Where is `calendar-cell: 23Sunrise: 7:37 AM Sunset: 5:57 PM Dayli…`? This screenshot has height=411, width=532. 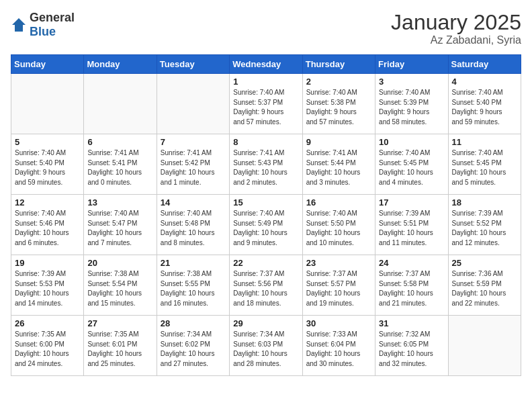
calendar-cell: 23Sunrise: 7:37 AM Sunset: 5:57 PM Dayli… is located at coordinates (339, 285).